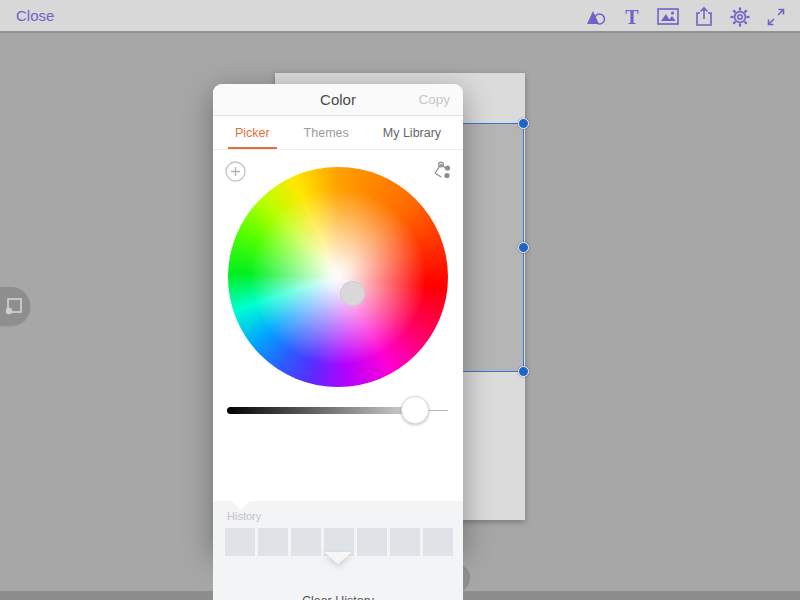 Image resolution: width=800 pixels, height=600 pixels. Describe the element at coordinates (415, 410) in the screenshot. I see `brightness-slider-thumb` at that location.